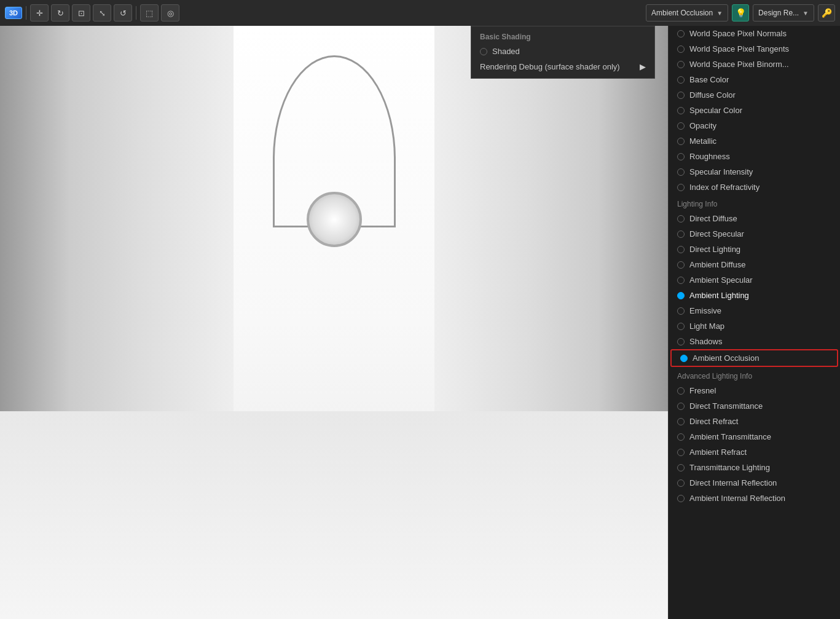 This screenshot has width=840, height=619. Describe the element at coordinates (733, 483) in the screenshot. I see `direct-internal-reflection-label: Direct Internal Reflection` at that location.